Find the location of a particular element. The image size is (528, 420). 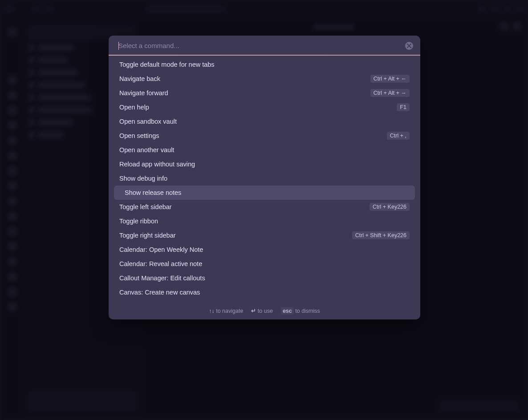

command-item-hotkey: Ctrl + Alt + ← is located at coordinates (390, 79).